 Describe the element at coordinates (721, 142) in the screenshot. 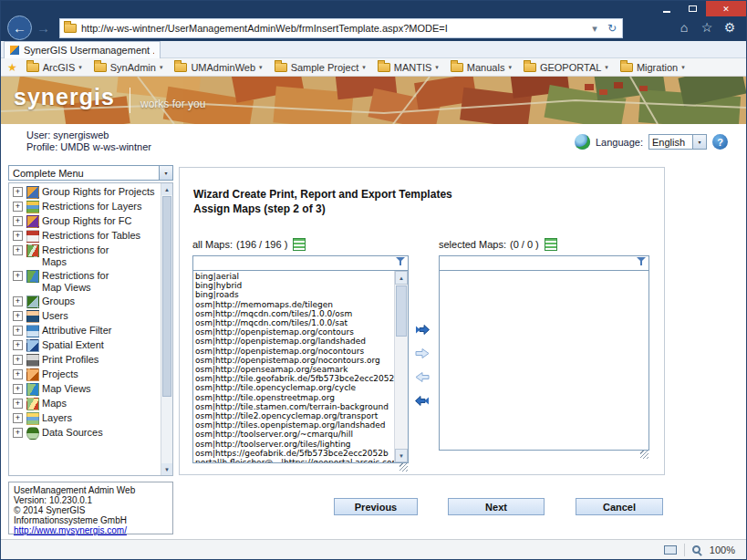

I see `help-button: ?` at that location.